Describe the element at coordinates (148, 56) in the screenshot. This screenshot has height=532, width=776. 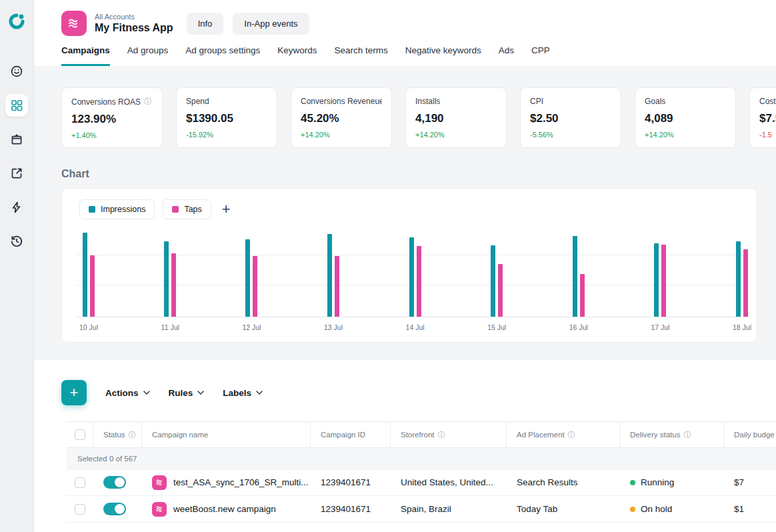
I see `tab-ad-groups: Ad groups` at that location.